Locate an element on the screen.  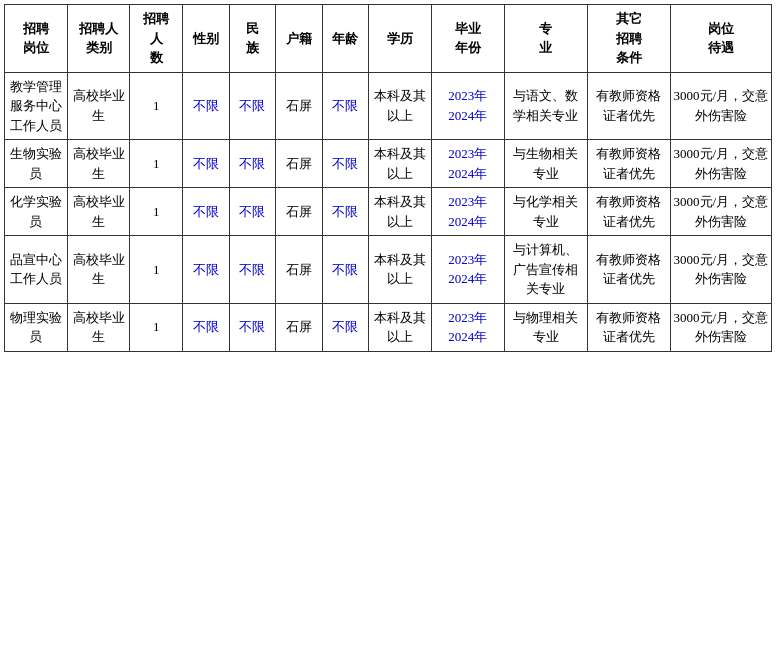
header-year: 毕业年份 is located at coordinates (468, 39).